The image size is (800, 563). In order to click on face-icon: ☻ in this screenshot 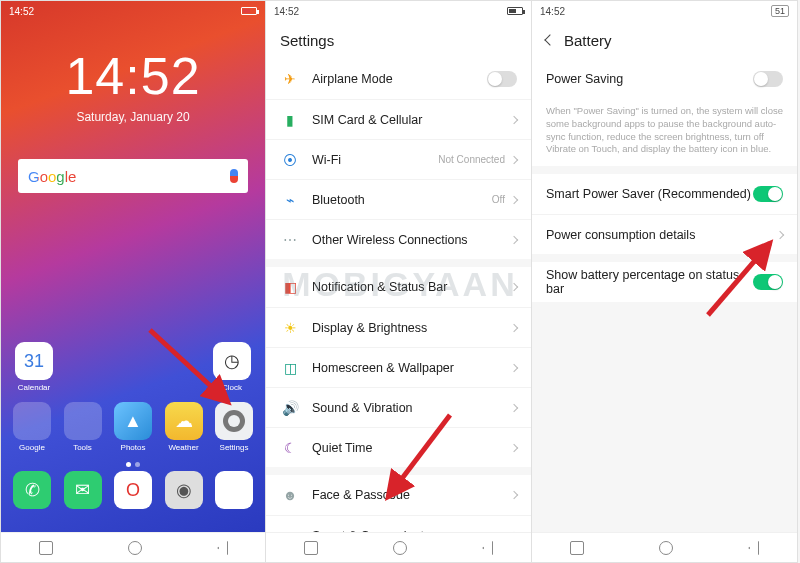, I will do `click(290, 495)`.